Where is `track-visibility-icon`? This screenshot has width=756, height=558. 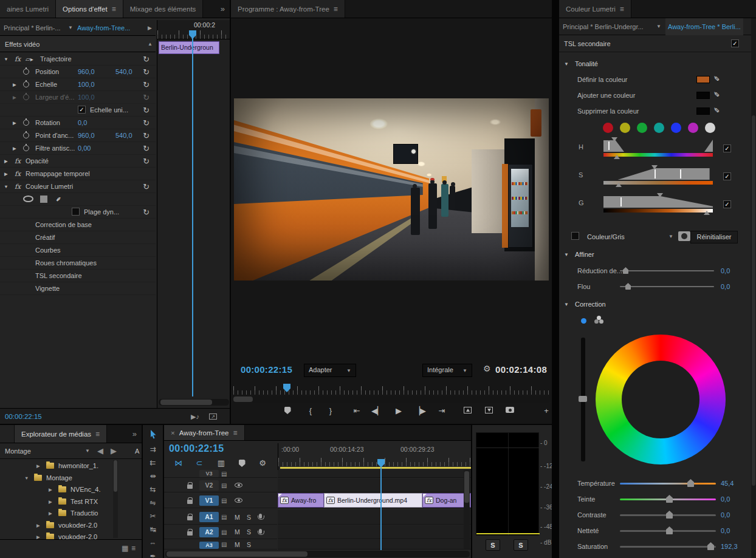 track-visibility-icon is located at coordinates (238, 485).